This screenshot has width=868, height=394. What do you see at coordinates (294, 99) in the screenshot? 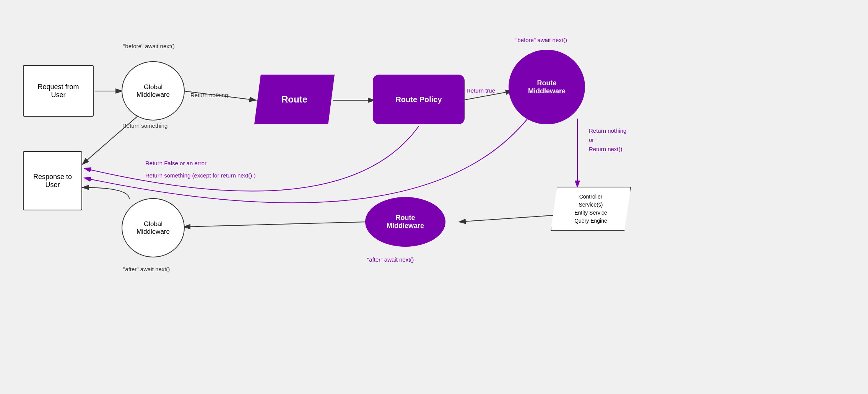
I see `route-node: Route` at bounding box center [294, 99].